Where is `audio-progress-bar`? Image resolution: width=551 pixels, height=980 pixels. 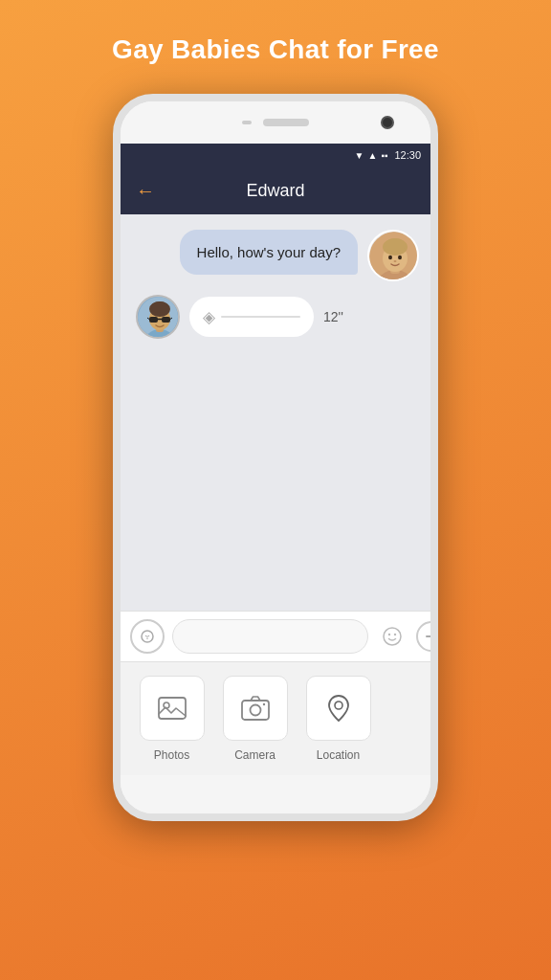
audio-progress-bar is located at coordinates (260, 317).